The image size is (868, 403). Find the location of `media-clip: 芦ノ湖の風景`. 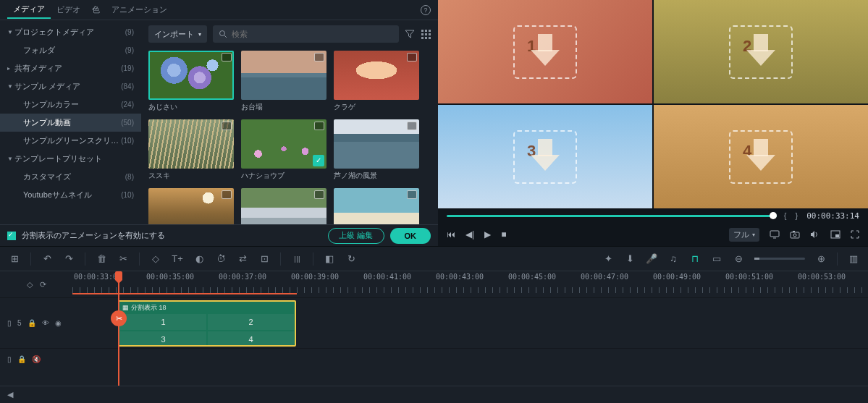

media-clip: 芦ノ湖の風景 is located at coordinates (376, 150).